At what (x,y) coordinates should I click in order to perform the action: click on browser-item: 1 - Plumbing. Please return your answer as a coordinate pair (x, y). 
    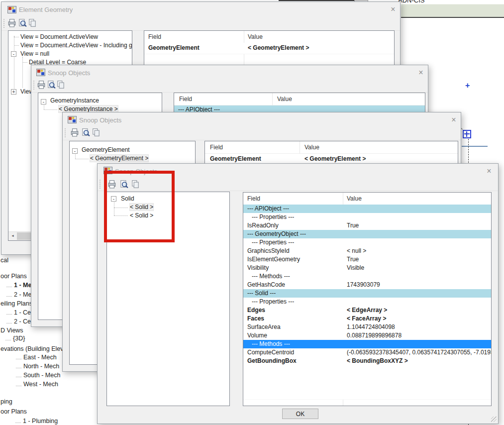
    Looking at the image, I should click on (37, 421).